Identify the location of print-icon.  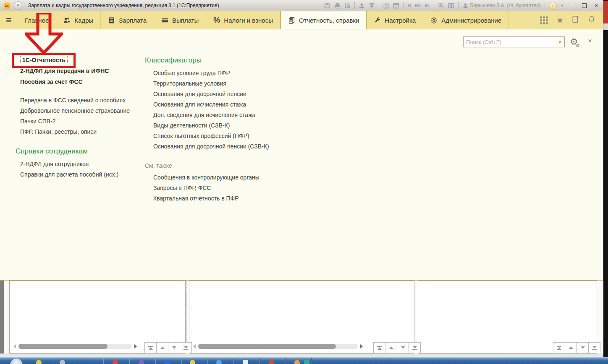
(338, 6).